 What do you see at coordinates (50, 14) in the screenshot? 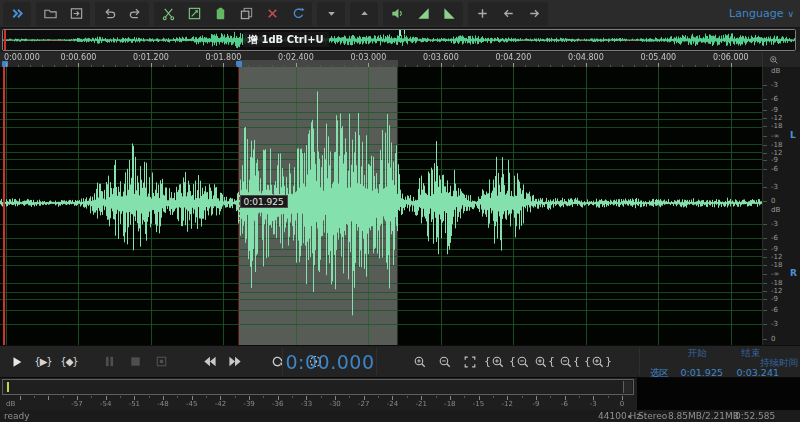
I see `open-file-button` at bounding box center [50, 14].